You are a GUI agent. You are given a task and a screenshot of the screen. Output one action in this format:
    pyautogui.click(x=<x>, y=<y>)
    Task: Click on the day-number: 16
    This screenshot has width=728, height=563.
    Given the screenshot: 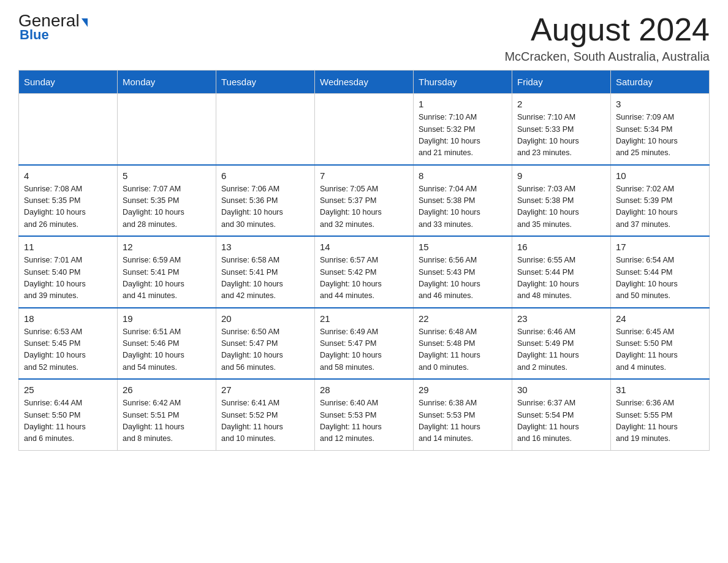 What is the action you would take?
    pyautogui.click(x=561, y=247)
    